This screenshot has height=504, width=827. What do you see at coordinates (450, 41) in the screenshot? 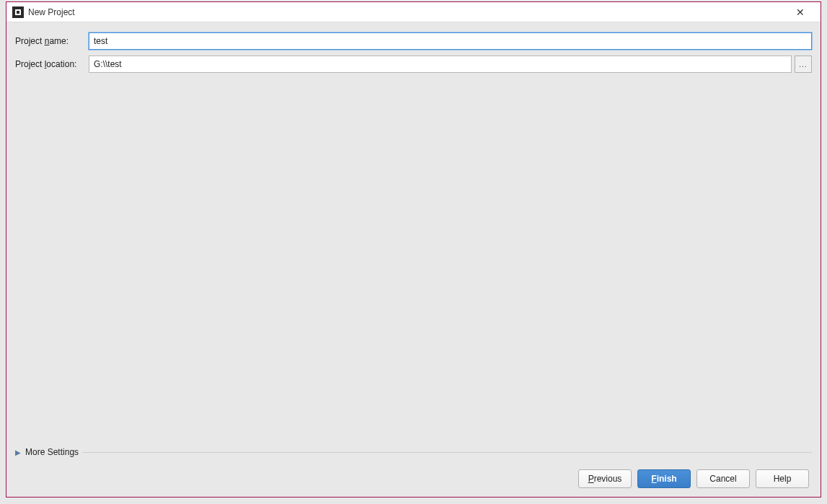
I see `project-name-input` at bounding box center [450, 41].